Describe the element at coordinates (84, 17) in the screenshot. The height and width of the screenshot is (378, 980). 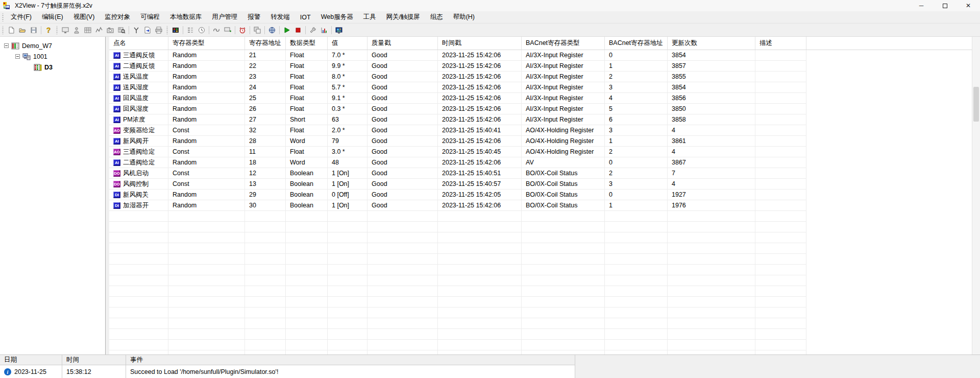
I see `menu-item-3: 视图(V)` at that location.